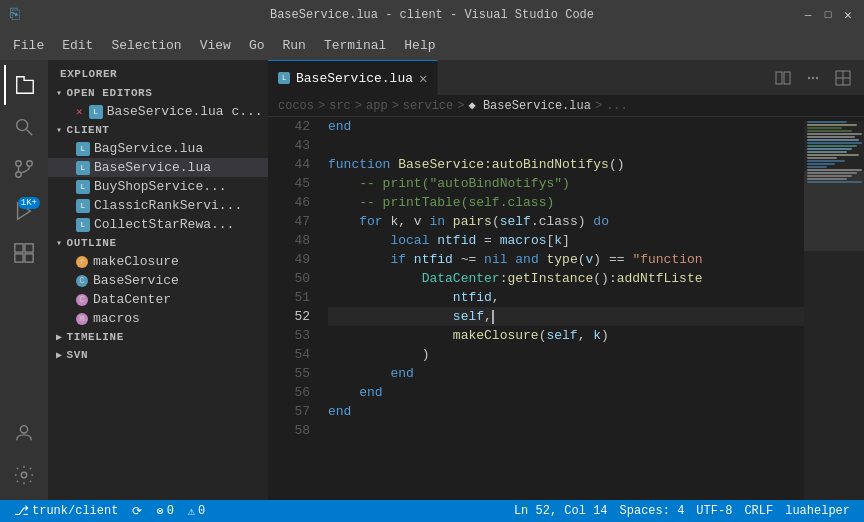  What do you see at coordinates (566, 260) in the screenshot?
I see `code-line-49: if ntfid ~= nil and type ( v ) == "funct…` at bounding box center [566, 260].